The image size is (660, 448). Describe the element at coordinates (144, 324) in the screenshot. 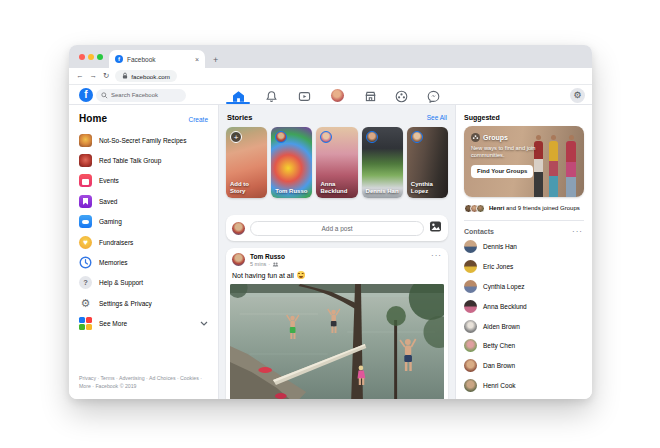

I see `sidebar-item-see-more: See More` at that location.